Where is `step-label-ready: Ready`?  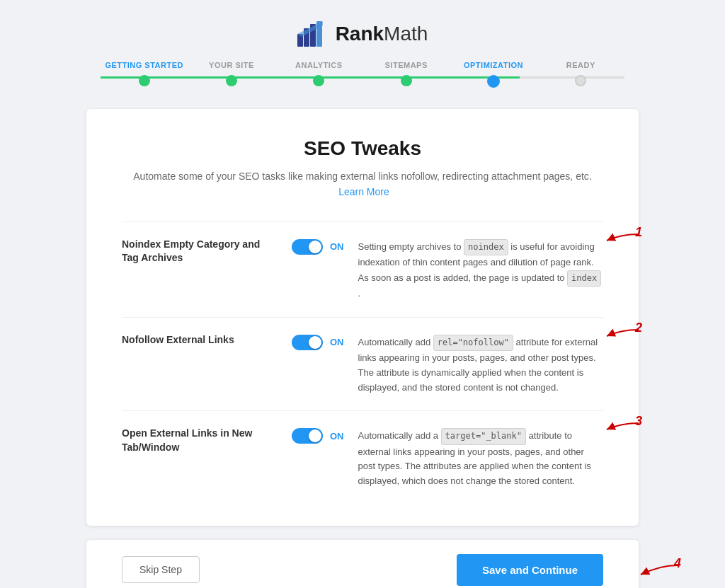
step-label-ready: Ready is located at coordinates (581, 65).